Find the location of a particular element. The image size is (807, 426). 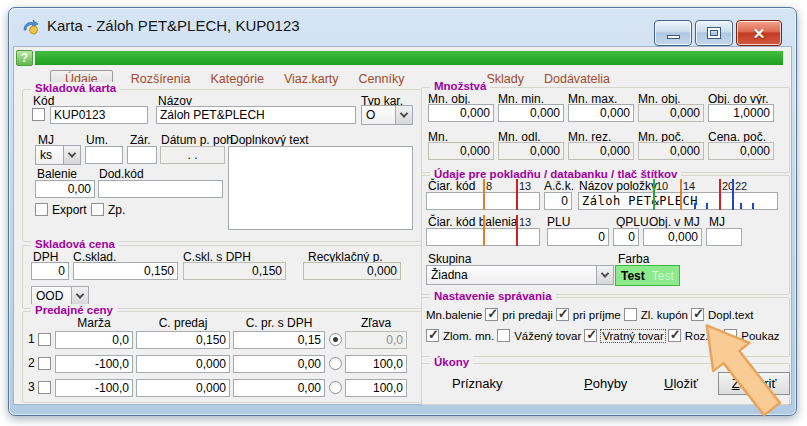

checkbox-pri-prijme: pri príjme is located at coordinates (588, 314).